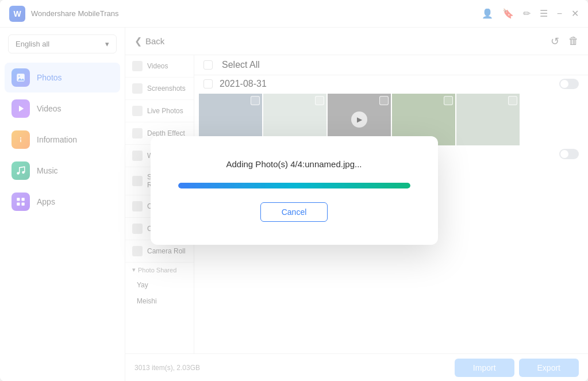 The image size is (588, 381). Describe the element at coordinates (294, 164) in the screenshot. I see `modal-message: Adding Photo(s) 4/4:unnamed.jpg...` at that location.